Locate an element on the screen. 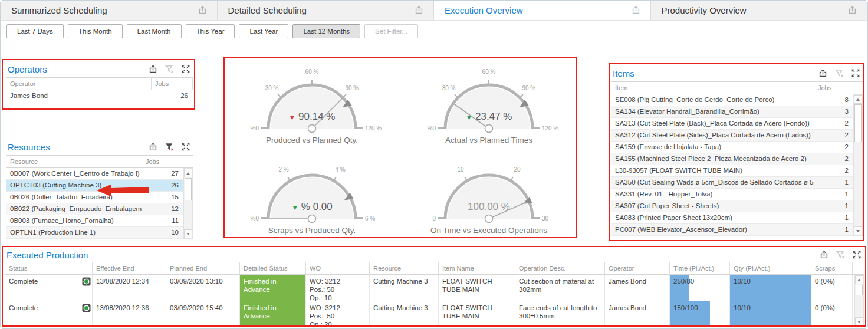 This screenshot has height=329, width=868. column-header-status: Status is located at coordinates (49, 268).